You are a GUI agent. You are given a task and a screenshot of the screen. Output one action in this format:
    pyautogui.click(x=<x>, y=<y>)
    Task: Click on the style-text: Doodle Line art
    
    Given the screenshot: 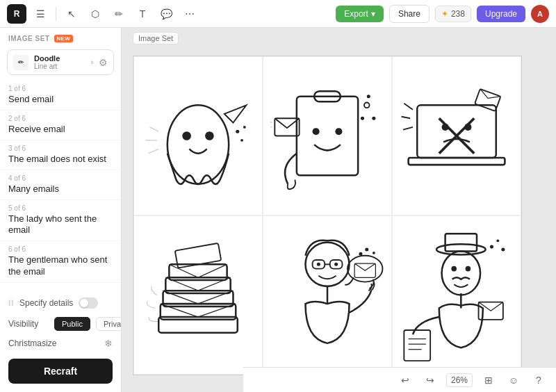 What is the action you would take?
    pyautogui.click(x=60, y=63)
    